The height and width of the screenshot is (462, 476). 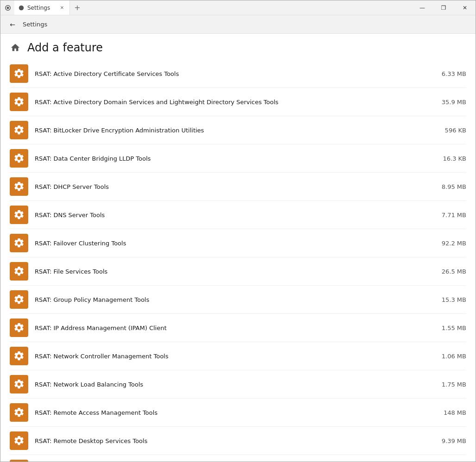 What do you see at coordinates (101, 328) in the screenshot?
I see `feature-name: RSAT: IP Address Management (IPAM) Clien…` at bounding box center [101, 328].